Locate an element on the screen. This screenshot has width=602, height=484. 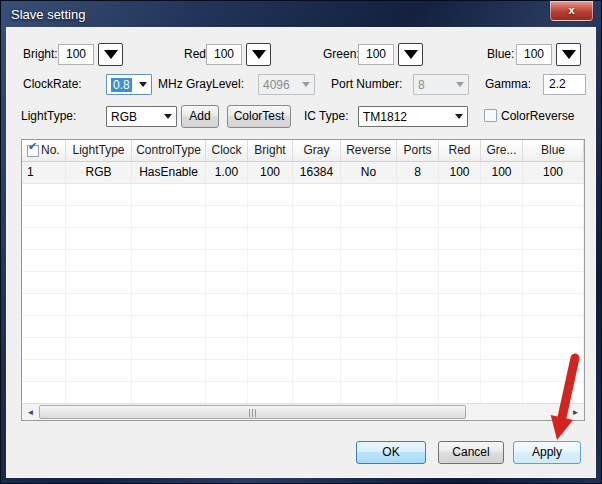
column-header-no: ✔No. is located at coordinates (44, 150).